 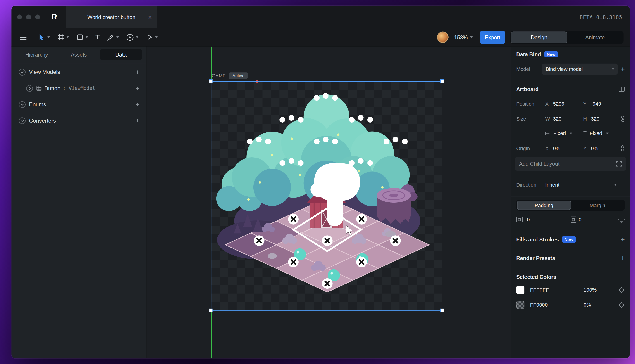 I want to click on position-label: Position, so click(x=525, y=104).